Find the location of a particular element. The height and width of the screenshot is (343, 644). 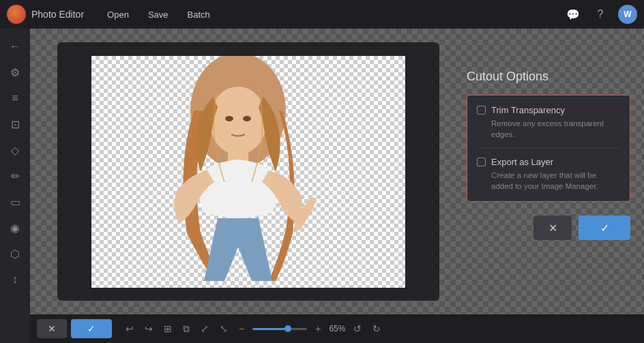

bottom-cancel-button: ✕ is located at coordinates (52, 329).